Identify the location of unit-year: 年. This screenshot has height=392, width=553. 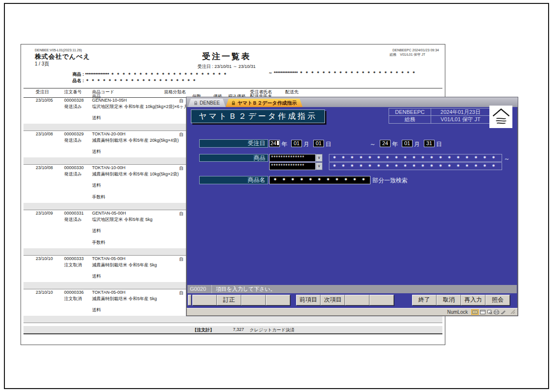
(284, 145).